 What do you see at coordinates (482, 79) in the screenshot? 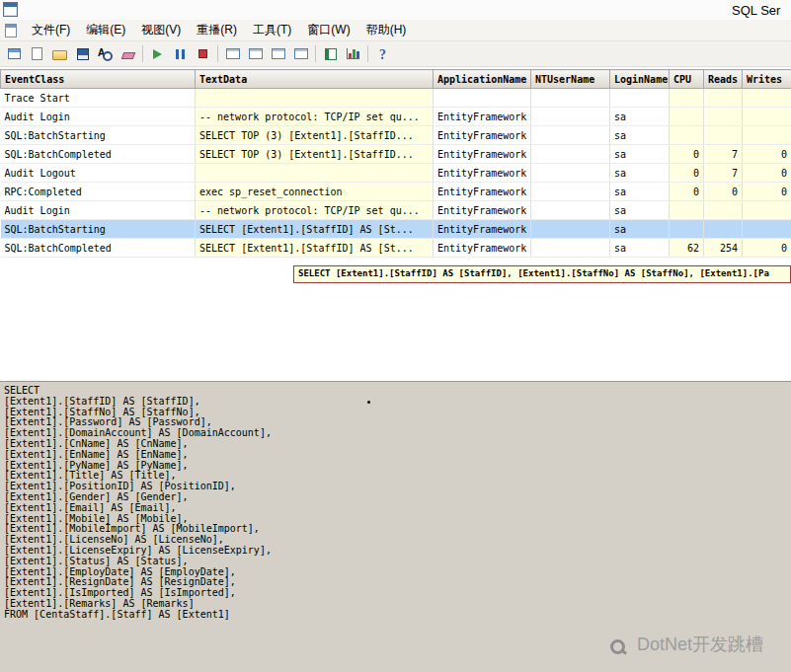
I see `column-header-applicationname: ApplicationName` at bounding box center [482, 79].